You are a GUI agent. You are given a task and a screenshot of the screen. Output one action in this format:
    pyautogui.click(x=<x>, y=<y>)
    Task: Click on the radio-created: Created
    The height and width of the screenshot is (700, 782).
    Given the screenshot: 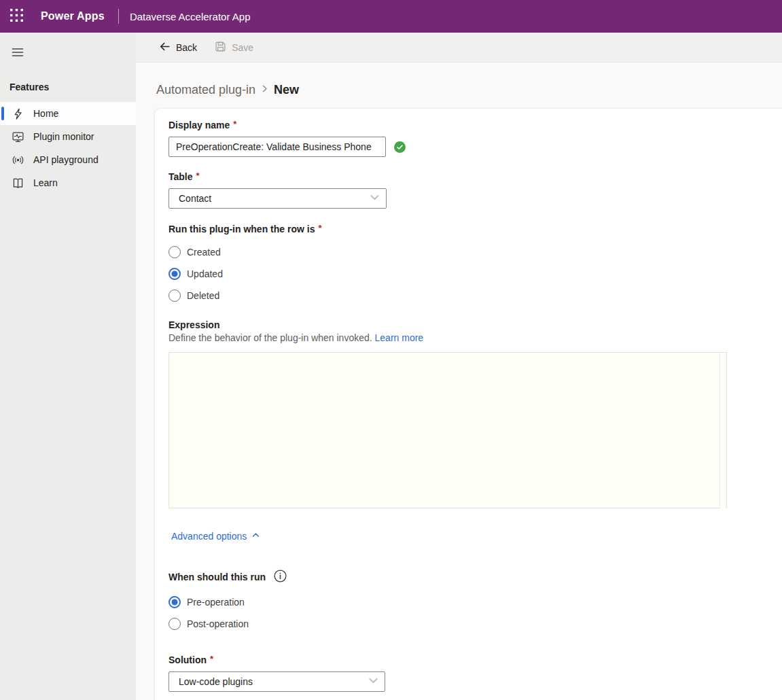 What is the action you would take?
    pyautogui.click(x=476, y=252)
    